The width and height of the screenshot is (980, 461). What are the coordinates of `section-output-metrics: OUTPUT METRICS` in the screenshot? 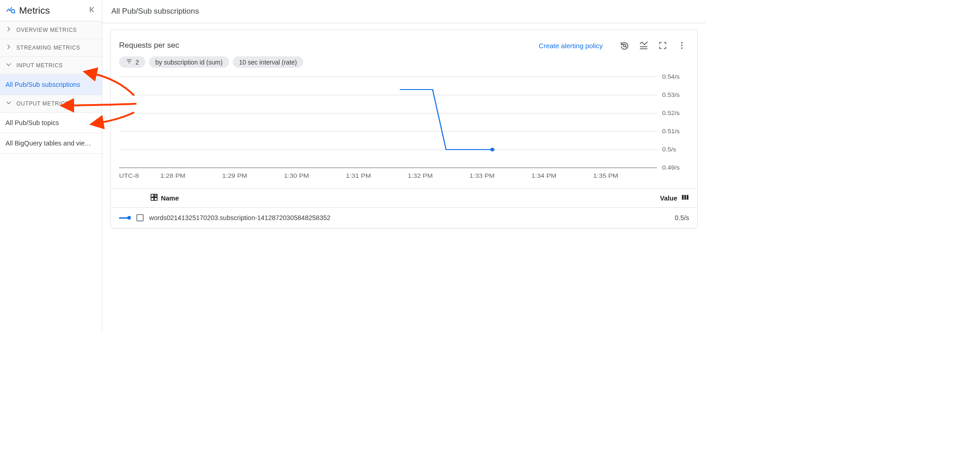 It's located at (51, 104).